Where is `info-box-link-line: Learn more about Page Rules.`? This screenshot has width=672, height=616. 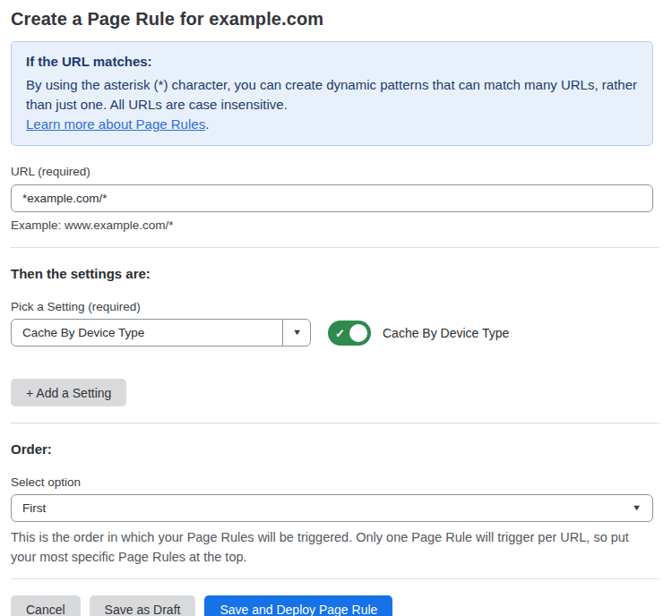
info-box-link-line: Learn more about Page Rules. is located at coordinates (332, 124).